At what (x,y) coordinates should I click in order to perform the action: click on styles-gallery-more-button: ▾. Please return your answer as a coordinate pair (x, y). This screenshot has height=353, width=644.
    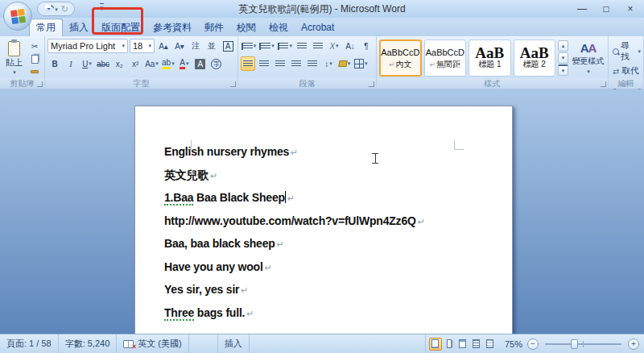
    Looking at the image, I should click on (564, 70).